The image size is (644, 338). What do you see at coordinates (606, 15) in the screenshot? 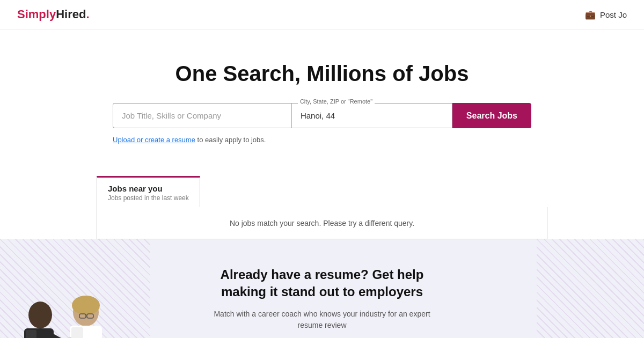
I see `post-jobs-link: 💼 Post Jo` at bounding box center [606, 15].